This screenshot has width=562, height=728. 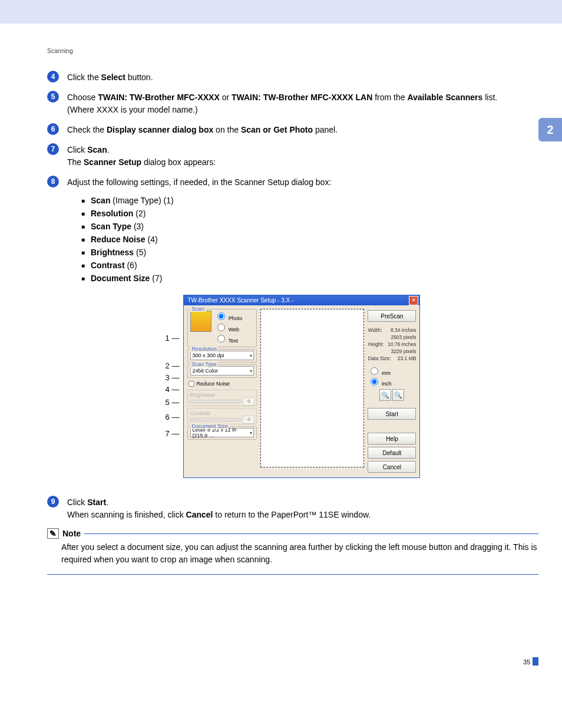 I want to click on step-8: 8 Adjust the following settings, if need…, so click(x=293, y=182).